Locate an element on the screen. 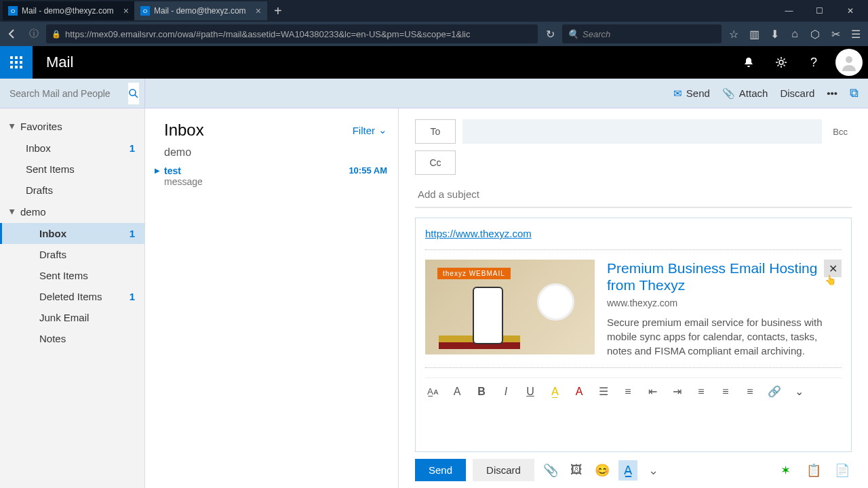 Image resolution: width=868 pixels, height=488 pixels. maximize-button: ☐ is located at coordinates (819, 11).